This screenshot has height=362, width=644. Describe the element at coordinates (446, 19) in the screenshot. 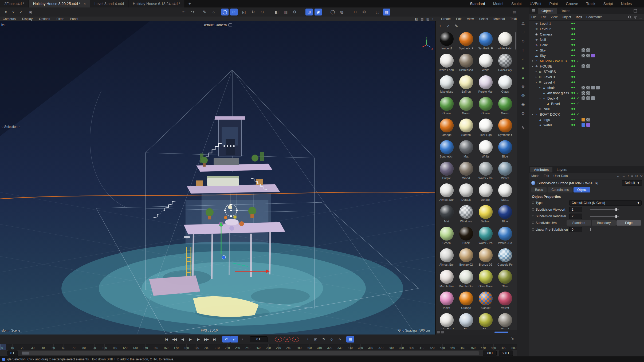

I see `material-menu-create: Create` at that location.